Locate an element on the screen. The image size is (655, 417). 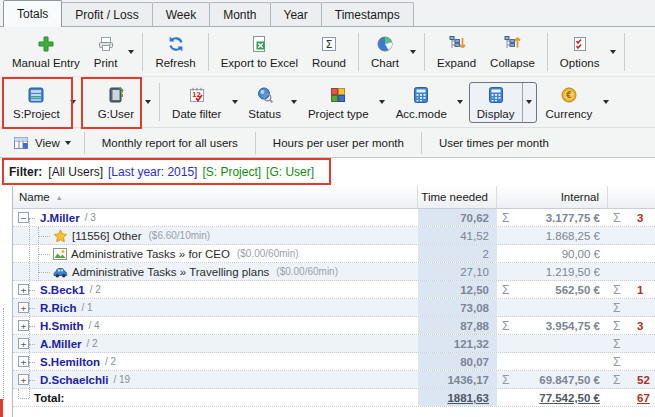
display-dropdown is located at coordinates (529, 102).